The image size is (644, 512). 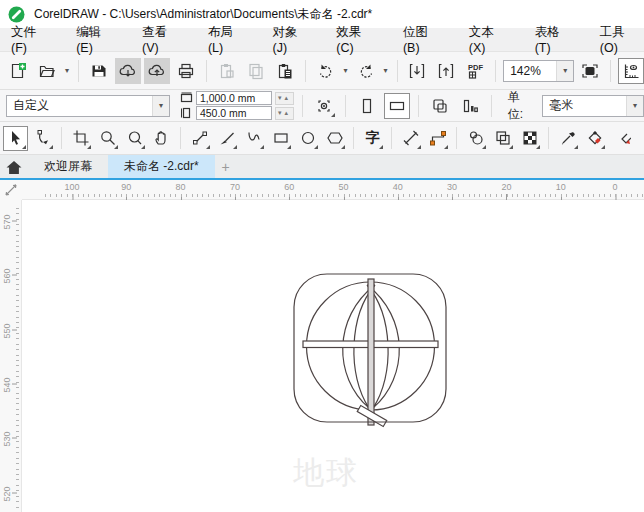 I want to click on toolbox: 字, so click(x=322, y=138).